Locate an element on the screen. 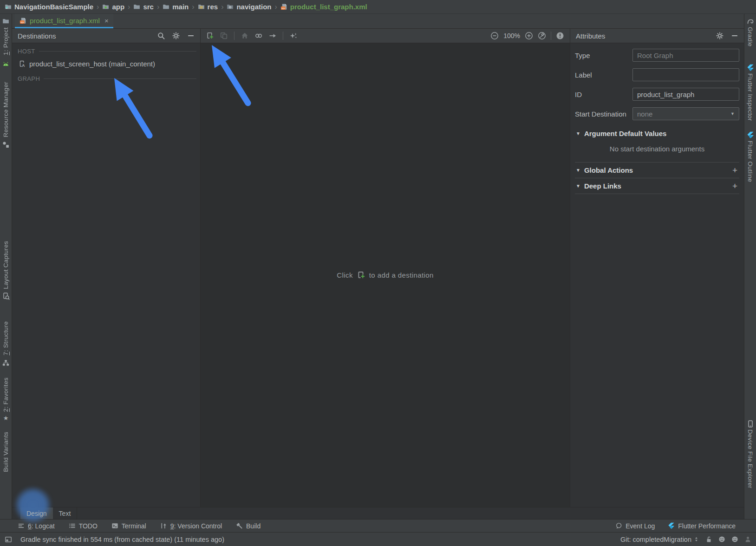 This screenshot has width=756, height=546. hint-suffix: to add a destination is located at coordinates (401, 275).